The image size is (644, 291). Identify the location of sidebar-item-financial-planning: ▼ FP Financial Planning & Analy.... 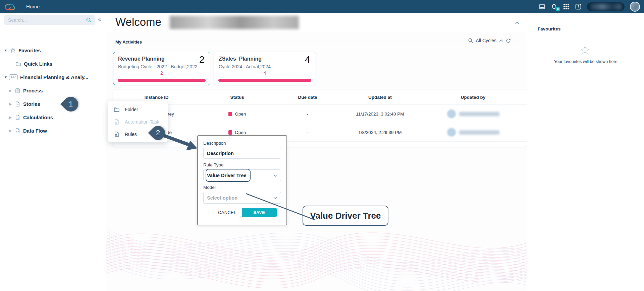
(46, 77).